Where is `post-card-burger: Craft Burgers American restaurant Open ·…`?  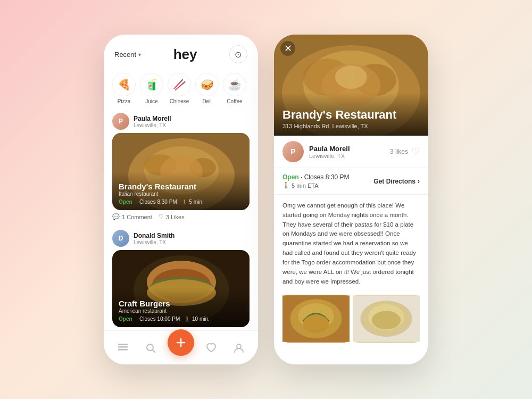
post-card-burger: Craft Burgers American restaurant Open ·… is located at coordinates (181, 288).